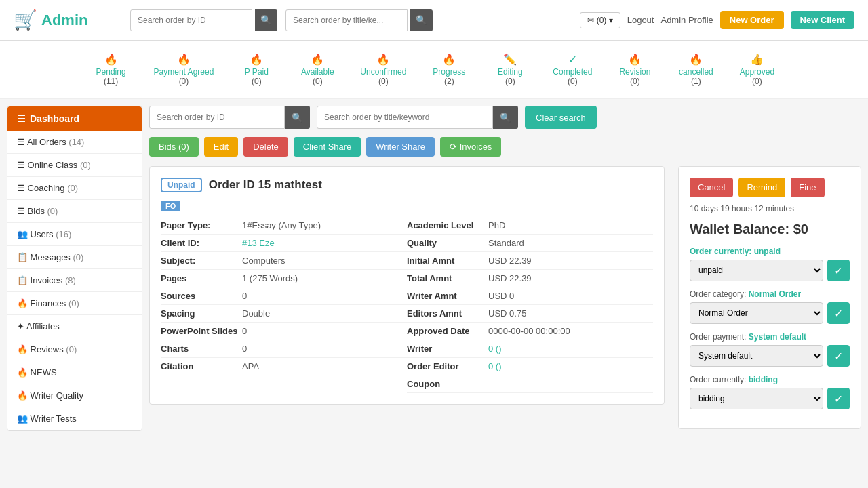  I want to click on fine-button: Fine, so click(807, 187).